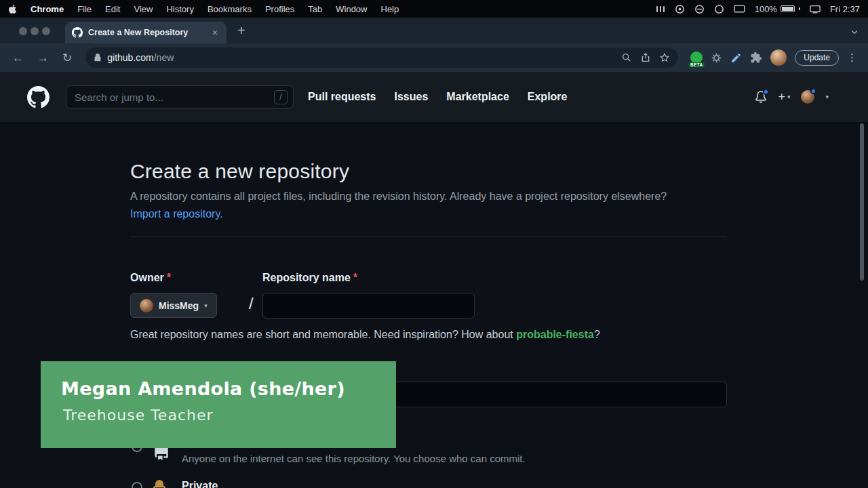 This screenshot has height=488, width=868. What do you see at coordinates (434, 30) in the screenshot?
I see `browser-tabstrip: Create a New Repository × +` at bounding box center [434, 30].